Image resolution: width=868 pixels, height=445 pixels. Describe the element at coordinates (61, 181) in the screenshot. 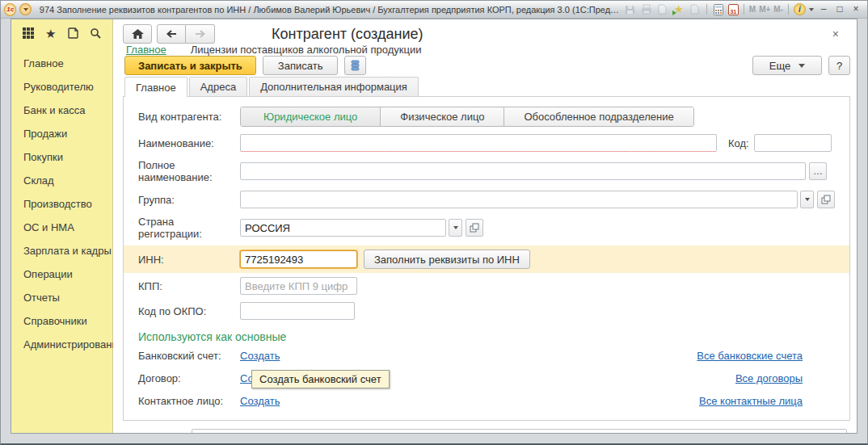

I see `sidebar-item-sklad: Склад` at that location.